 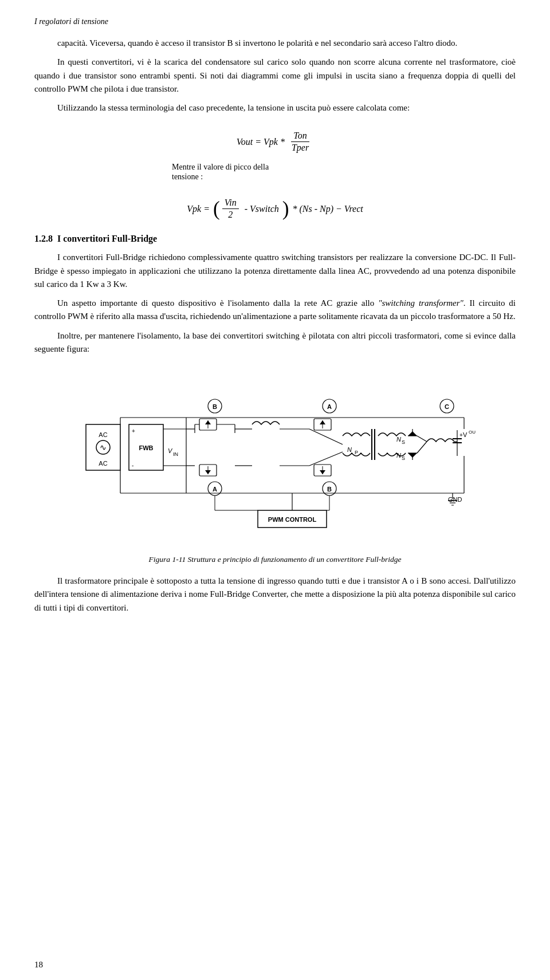 I want to click on svg-text: V, so click(x=465, y=435).